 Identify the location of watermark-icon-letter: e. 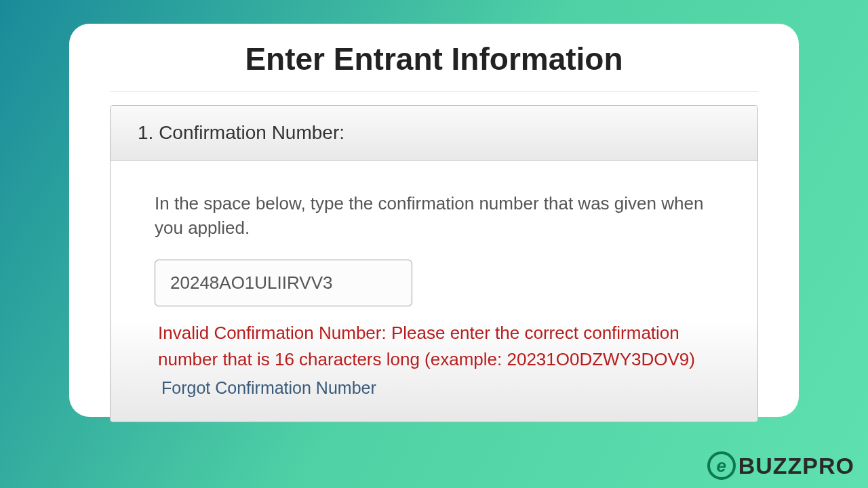
(721, 466).